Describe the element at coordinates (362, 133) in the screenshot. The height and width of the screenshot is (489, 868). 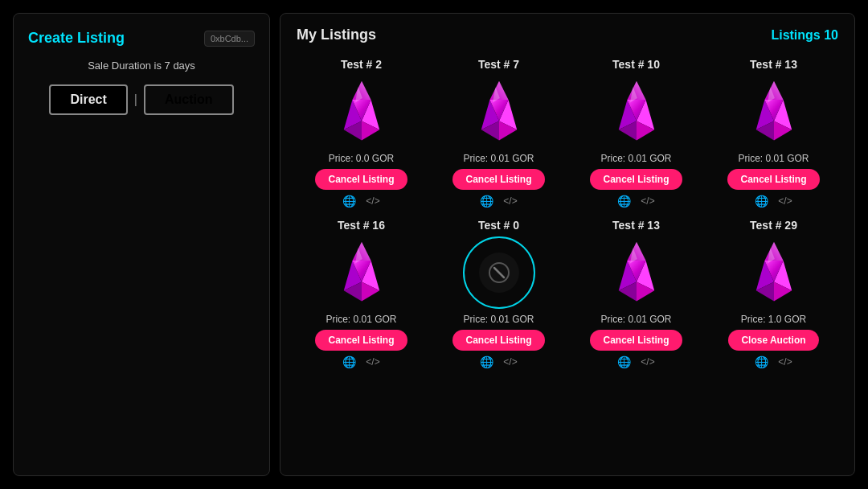
I see `listing-card-card-1: Test # 2` at that location.